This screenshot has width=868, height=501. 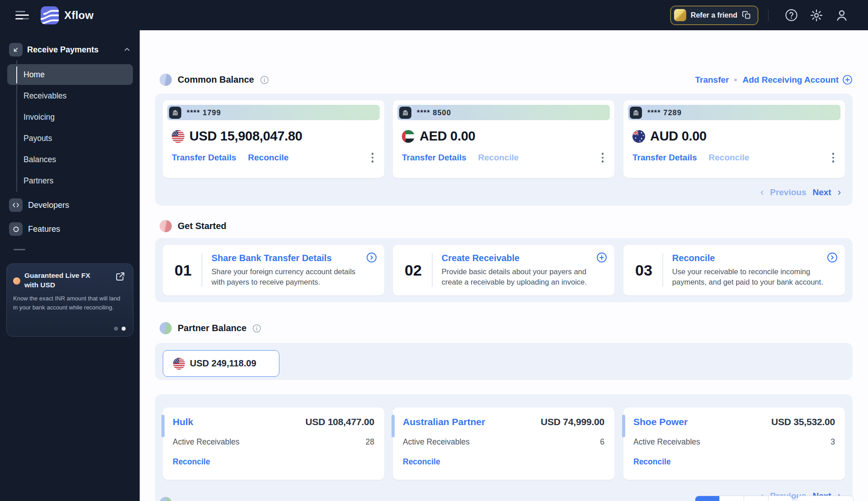 What do you see at coordinates (183, 270) in the screenshot?
I see `step-number: 01` at bounding box center [183, 270].